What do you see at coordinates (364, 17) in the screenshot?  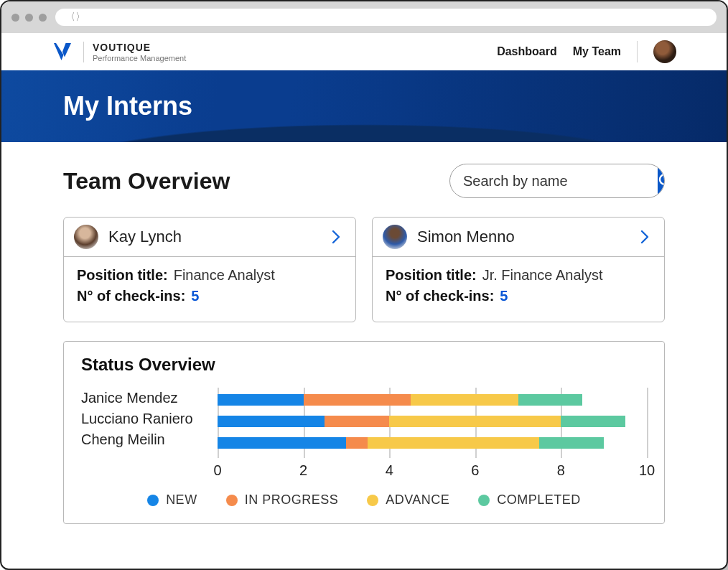 I see `browser-chrome-bar: 〈 〉` at bounding box center [364, 17].